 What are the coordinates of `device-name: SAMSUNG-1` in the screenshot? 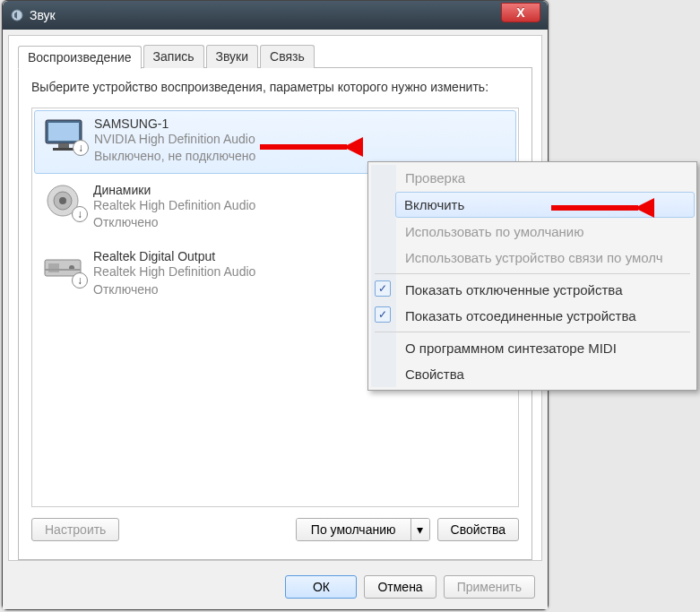 It's located at (175, 124).